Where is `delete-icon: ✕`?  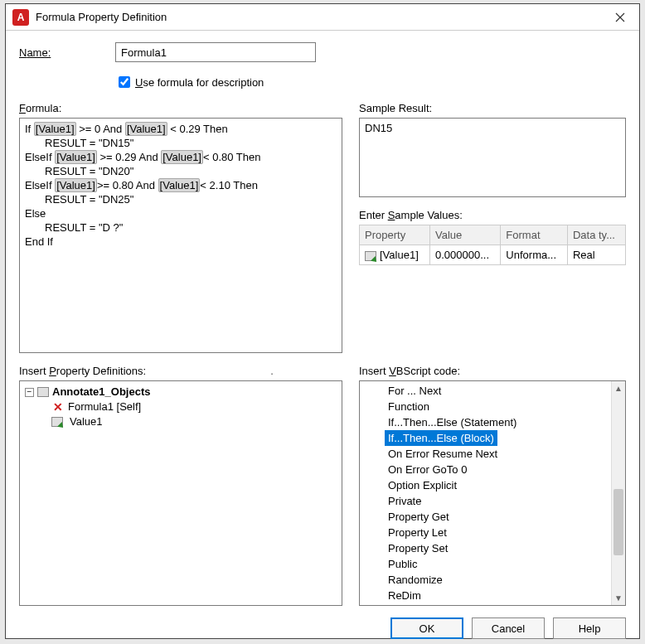
delete-icon: ✕ is located at coordinates (58, 407).